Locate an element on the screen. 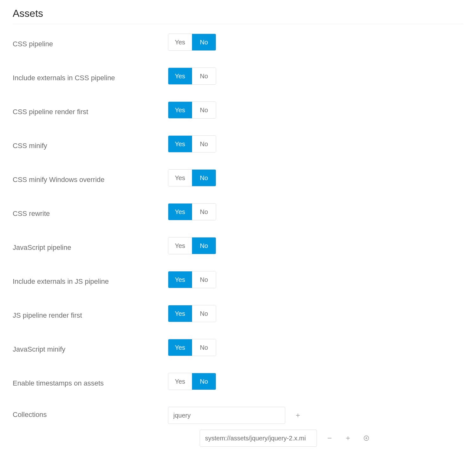 The image size is (476, 461). include-externals-css-yes: Yes is located at coordinates (180, 76).